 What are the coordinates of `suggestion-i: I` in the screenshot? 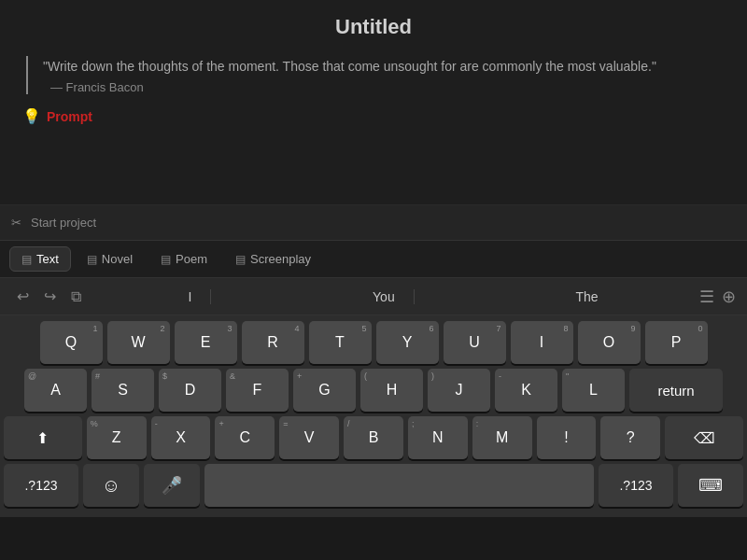 It's located at (190, 297).